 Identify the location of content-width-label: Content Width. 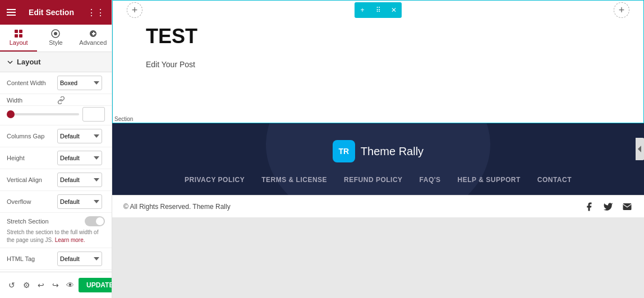
(32, 83).